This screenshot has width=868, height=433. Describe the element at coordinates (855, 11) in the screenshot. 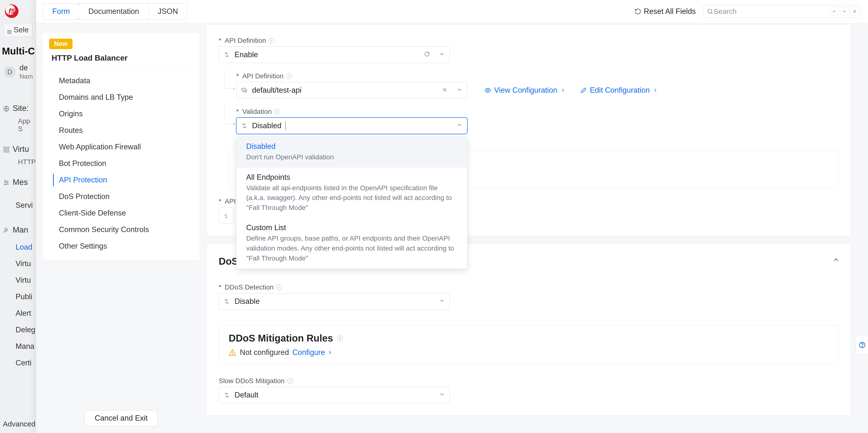

I see `search-clear` at that location.